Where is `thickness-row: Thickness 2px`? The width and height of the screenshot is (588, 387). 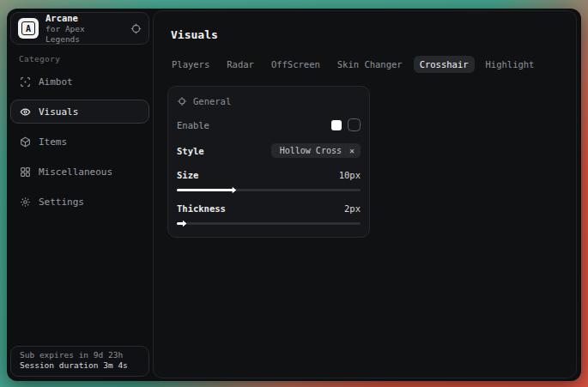 thickness-row: Thickness 2px is located at coordinates (269, 209).